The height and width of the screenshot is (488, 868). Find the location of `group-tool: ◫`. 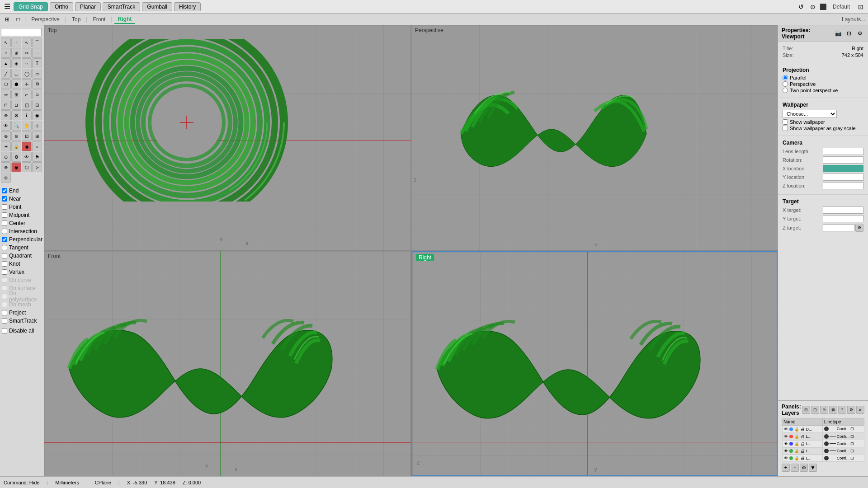

group-tool: ◫ is located at coordinates (27, 105).